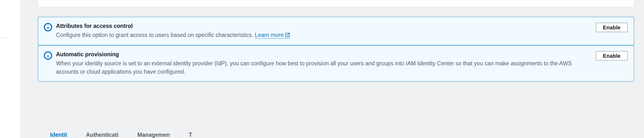 The width and height of the screenshot is (644, 138). I want to click on attributes-description-text: Configure this option to grant access to…, so click(156, 35).